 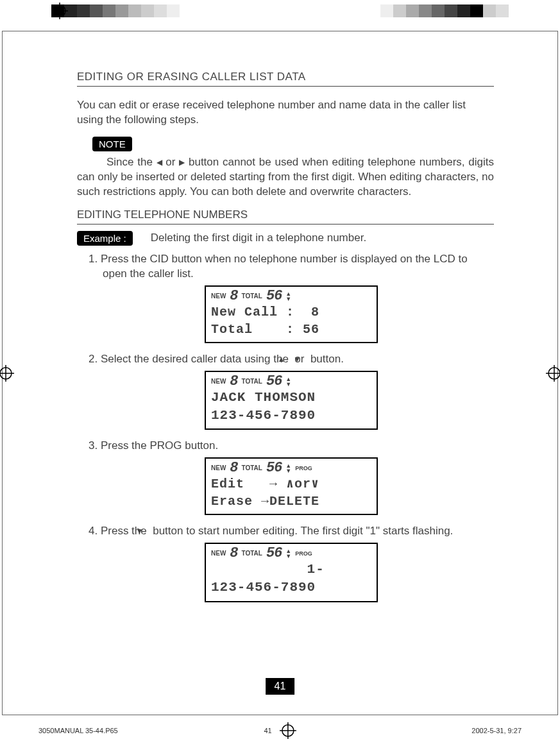 I want to click on note-body: Since the ◀ or ▶ button cannot be used w…, so click(x=285, y=177).